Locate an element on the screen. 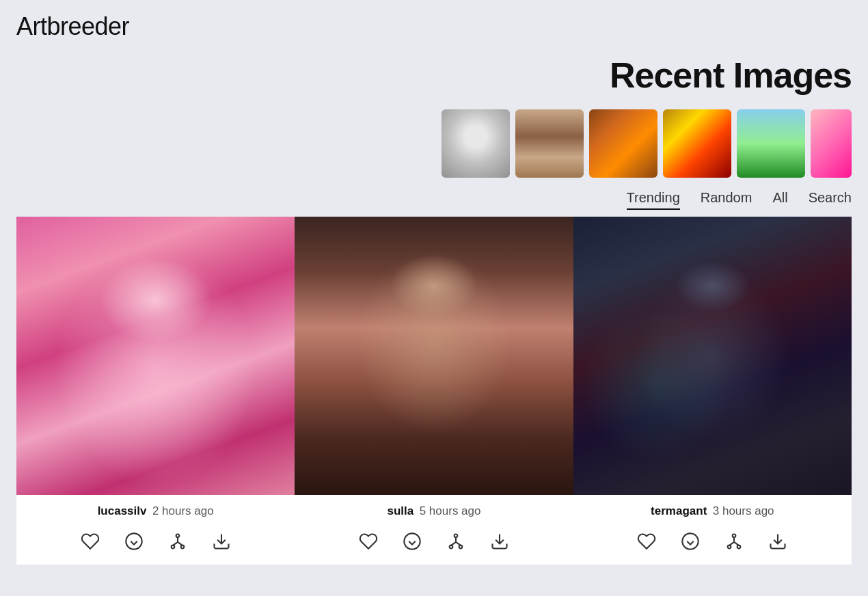 This screenshot has width=868, height=596. header: Artbreeder is located at coordinates (434, 24).